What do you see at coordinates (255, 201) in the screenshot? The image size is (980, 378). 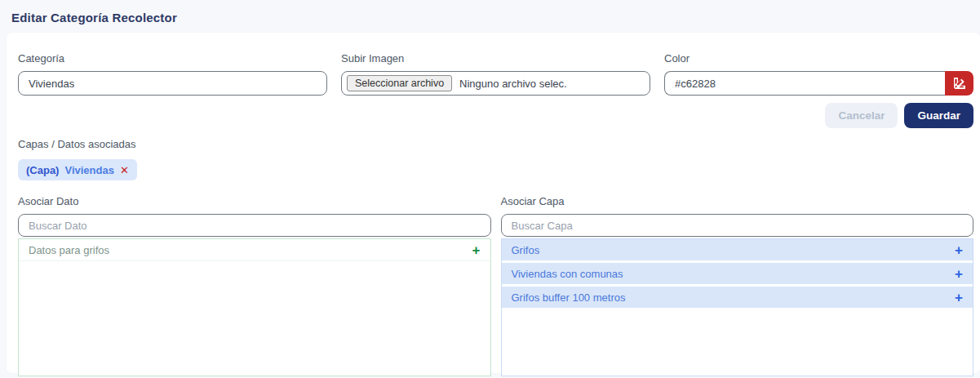 I see `associate-data-label: Asociar Dato` at bounding box center [255, 201].